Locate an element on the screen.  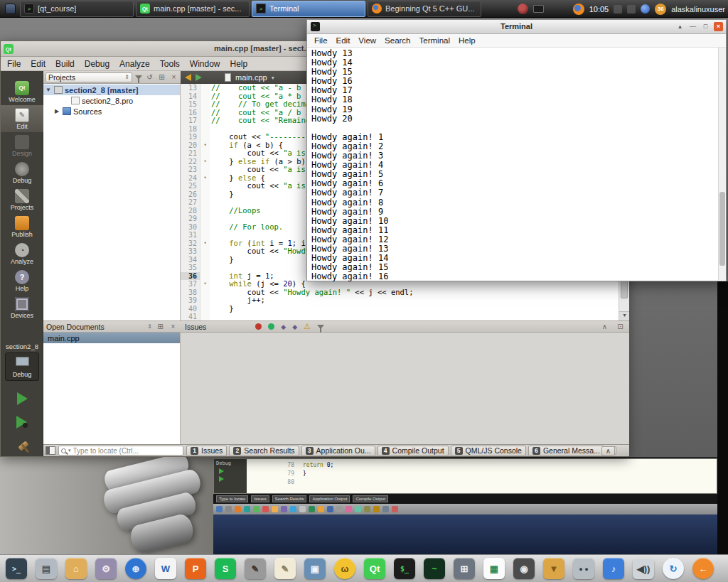
locator-input: ▾ Type to locate (Ctrl... is located at coordinates (121, 451).